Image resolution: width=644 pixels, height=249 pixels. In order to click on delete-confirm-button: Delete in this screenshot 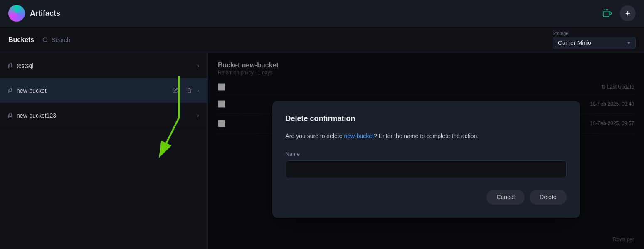, I will do `click(548, 197)`.